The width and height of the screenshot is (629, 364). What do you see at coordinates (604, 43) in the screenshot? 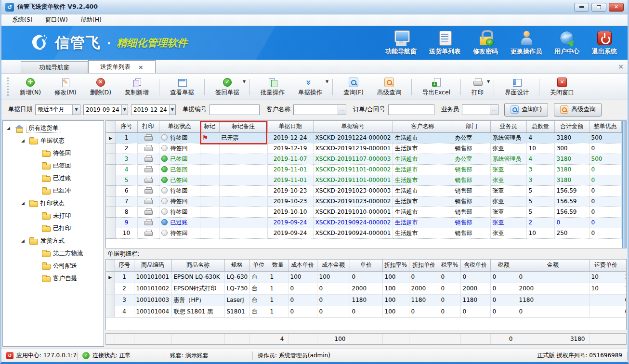
I see `banner-action-button: 退出系统` at bounding box center [604, 43].